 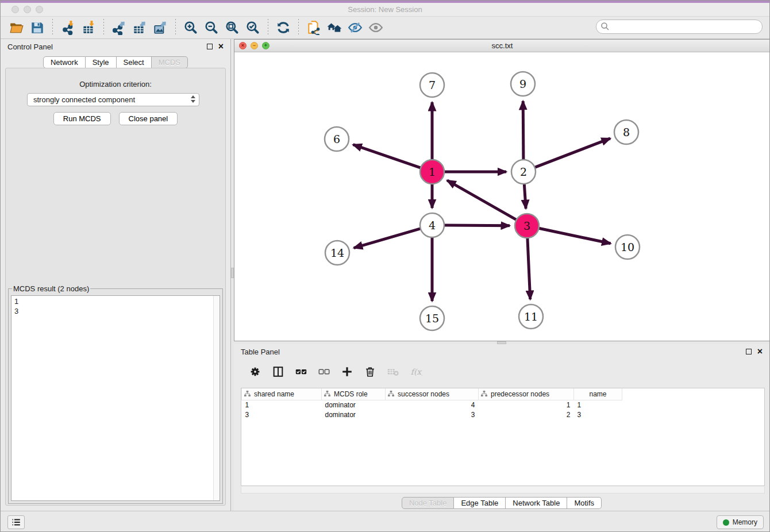 What do you see at coordinates (301, 372) in the screenshot?
I see `select-all-checkboxes-button` at bounding box center [301, 372].